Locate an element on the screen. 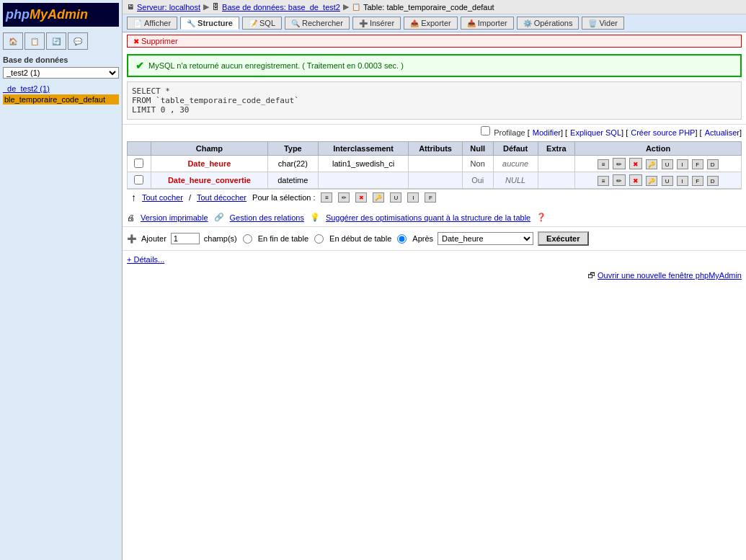 The width and height of the screenshot is (746, 560). breadcrumb-table: Table: table_temporaire_code_defaut is located at coordinates (429, 7).